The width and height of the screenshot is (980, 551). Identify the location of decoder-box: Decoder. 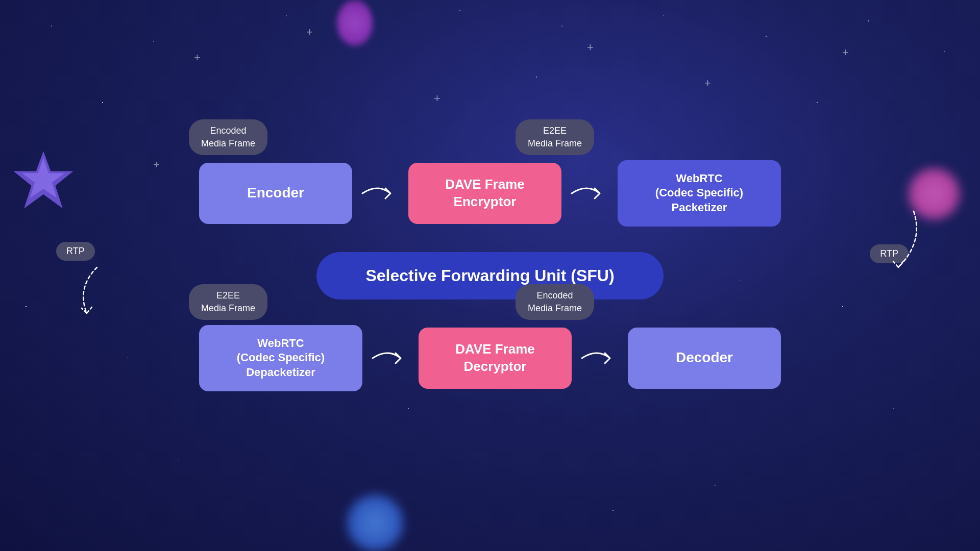
(704, 358).